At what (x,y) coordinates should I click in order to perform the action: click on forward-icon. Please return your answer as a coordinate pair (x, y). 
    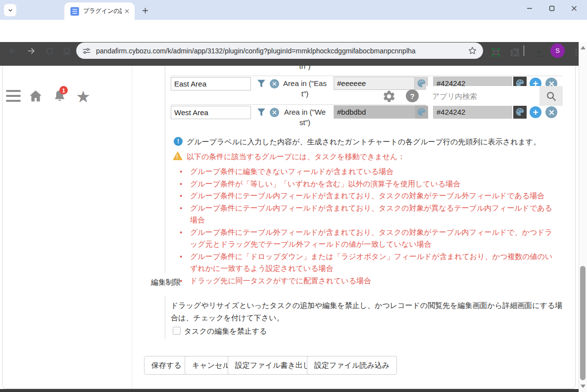
    Looking at the image, I should click on (31, 51).